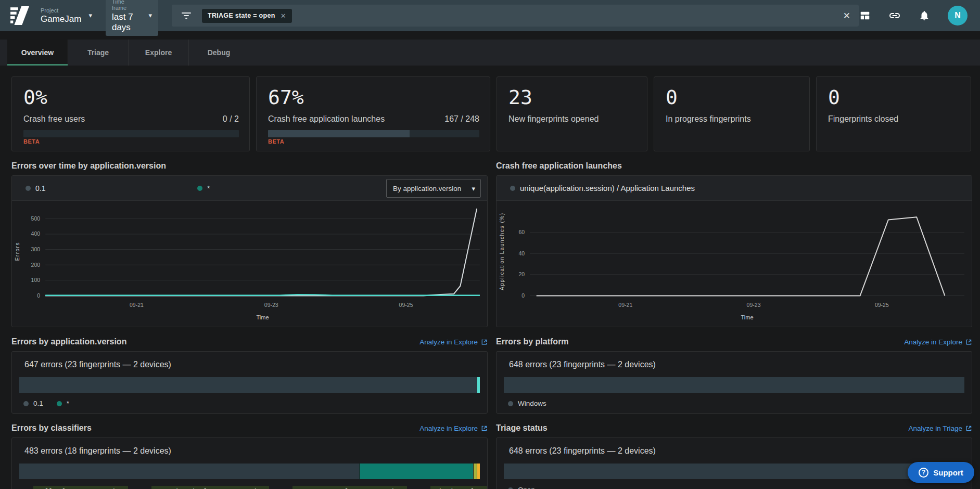 The width and height of the screenshot is (980, 489). Describe the element at coordinates (186, 16) in the screenshot. I see `filter-funnel-icon` at that location.